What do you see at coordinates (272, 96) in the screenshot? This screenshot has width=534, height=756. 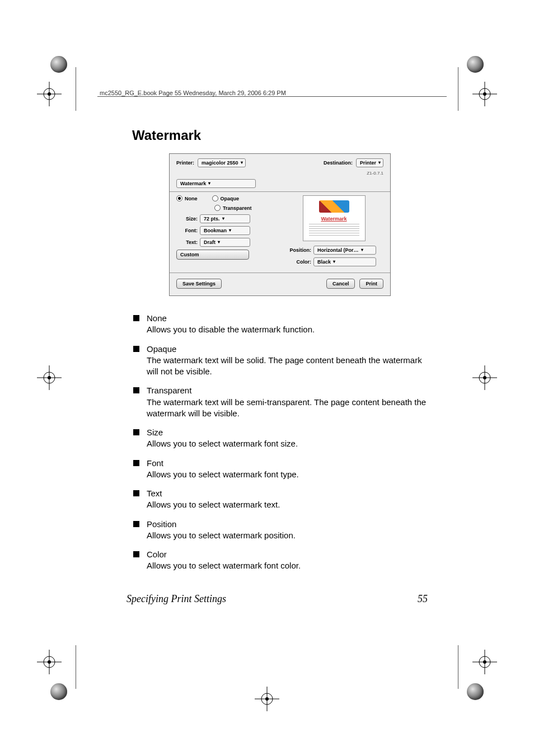 I see `header-rule` at bounding box center [272, 96].